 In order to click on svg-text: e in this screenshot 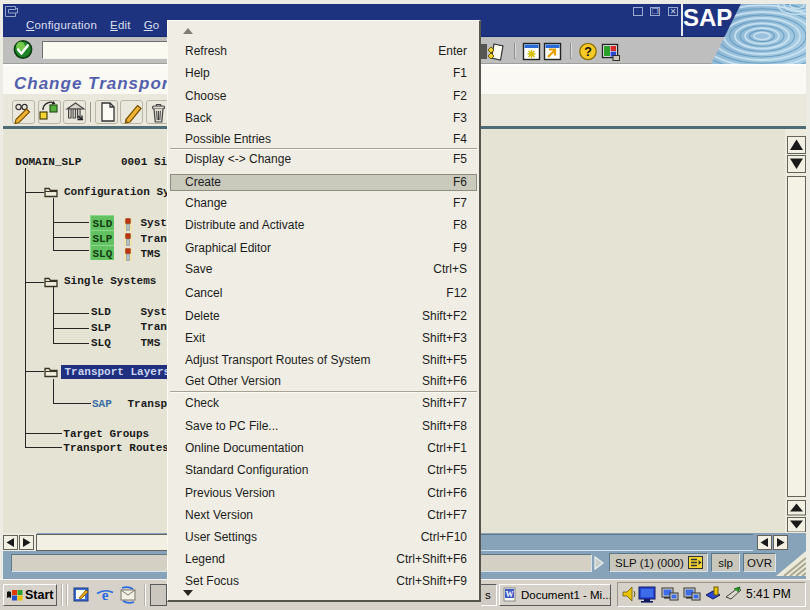, I will do `click(106, 595)`.